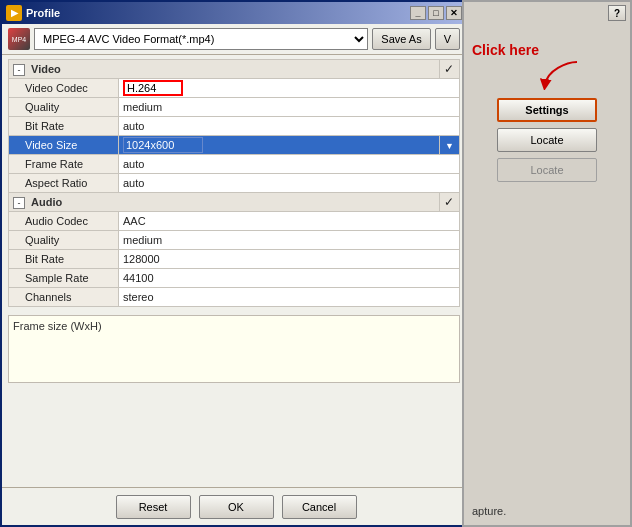  What do you see at coordinates (489, 511) in the screenshot?
I see `capture-label: apture.` at bounding box center [489, 511].